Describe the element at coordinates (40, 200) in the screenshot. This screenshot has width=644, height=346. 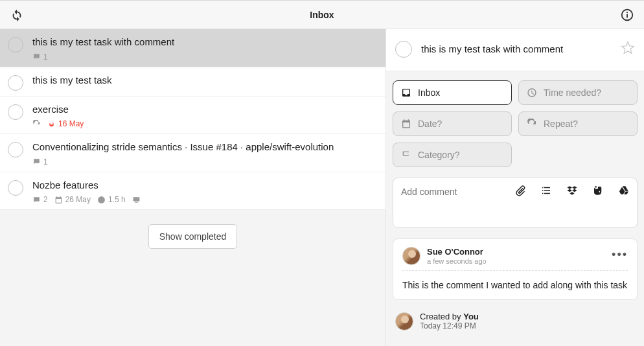
I see `comments-count-icon: 2` at that location.